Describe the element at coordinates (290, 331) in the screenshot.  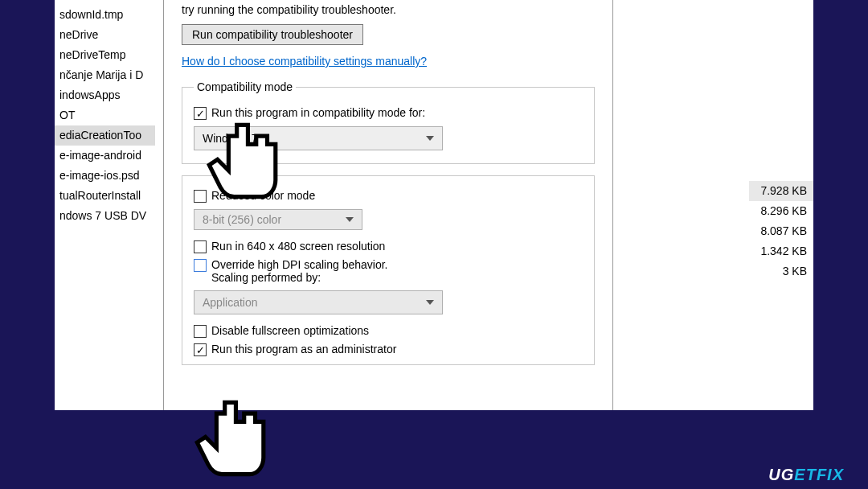
I see `disable-fullscreen-label: Disable fullscreen optimizations` at that location.